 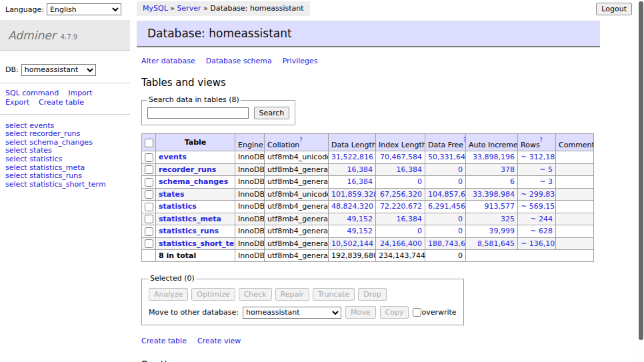 What do you see at coordinates (239, 61) in the screenshot?
I see `link-database-schema: Database schema` at bounding box center [239, 61].